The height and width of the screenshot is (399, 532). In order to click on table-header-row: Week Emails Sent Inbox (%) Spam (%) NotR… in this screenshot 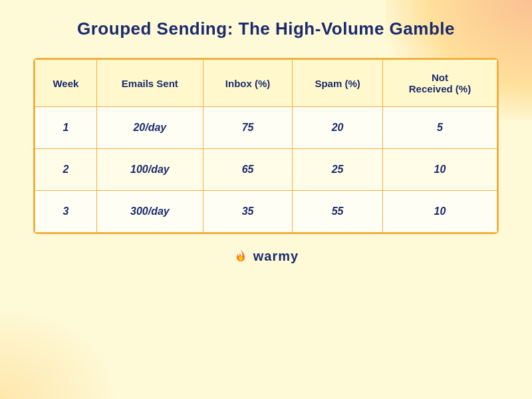, I will do `click(266, 84)`.